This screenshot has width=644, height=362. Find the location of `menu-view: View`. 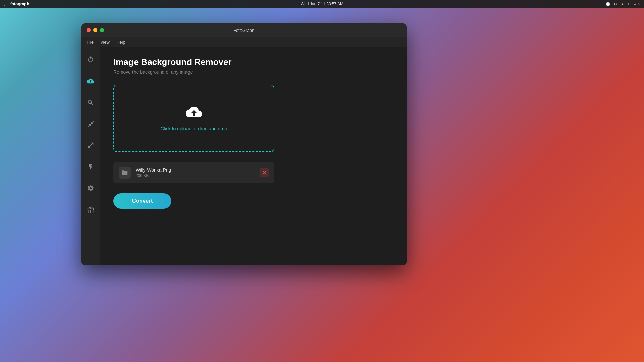

menu-view: View is located at coordinates (105, 42).